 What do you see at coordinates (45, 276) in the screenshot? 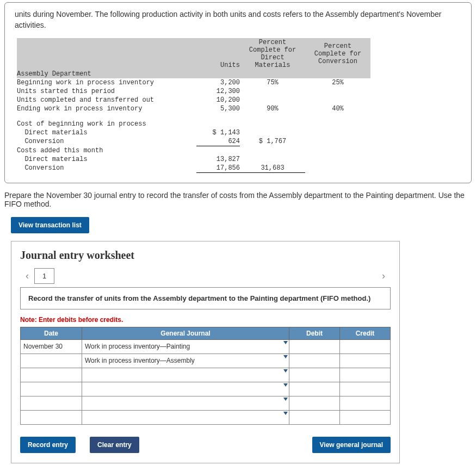
I see `entry-tab-1: 1` at bounding box center [45, 276].